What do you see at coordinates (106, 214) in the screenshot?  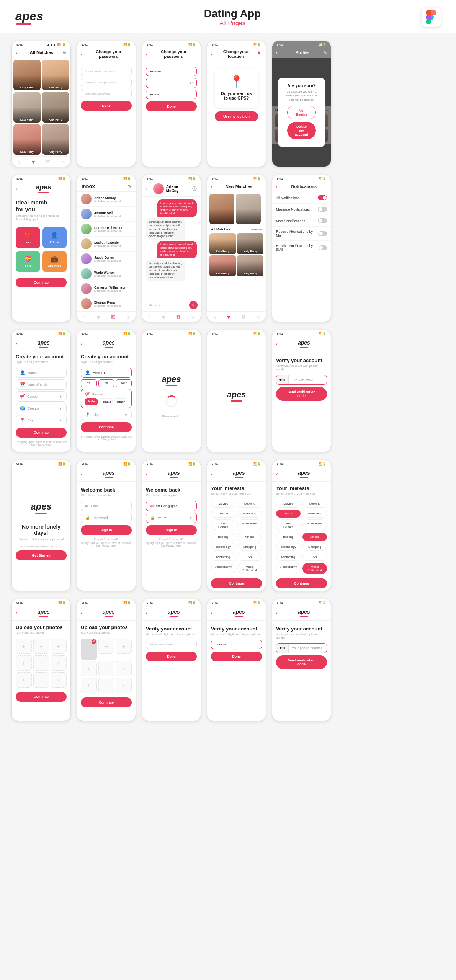 I see `inbox-item: Jerome Bell Nibh diam vulputate ut` at bounding box center [106, 214].